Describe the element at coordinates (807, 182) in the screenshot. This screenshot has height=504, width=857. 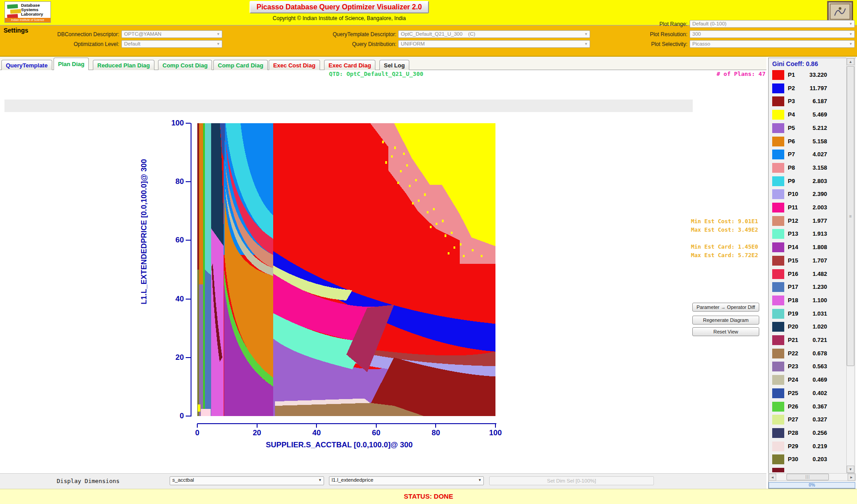
I see `legend-row-P9: P92.803` at that location.